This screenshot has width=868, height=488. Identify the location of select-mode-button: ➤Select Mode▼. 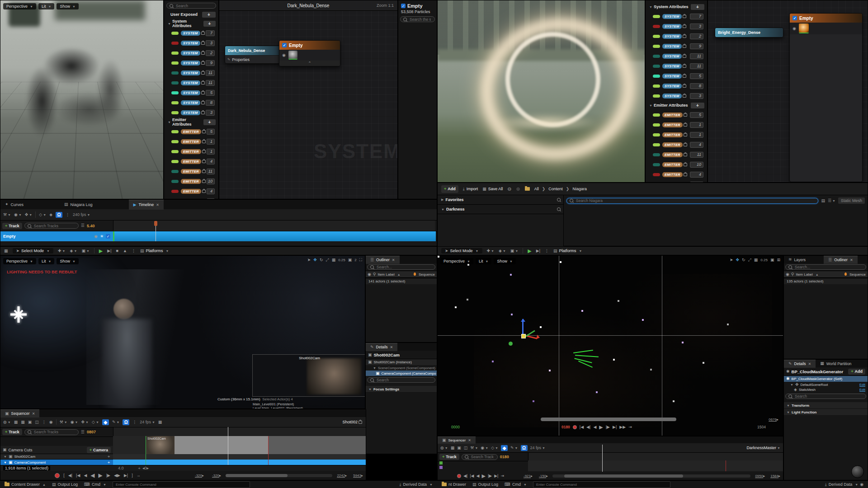
(462, 251).